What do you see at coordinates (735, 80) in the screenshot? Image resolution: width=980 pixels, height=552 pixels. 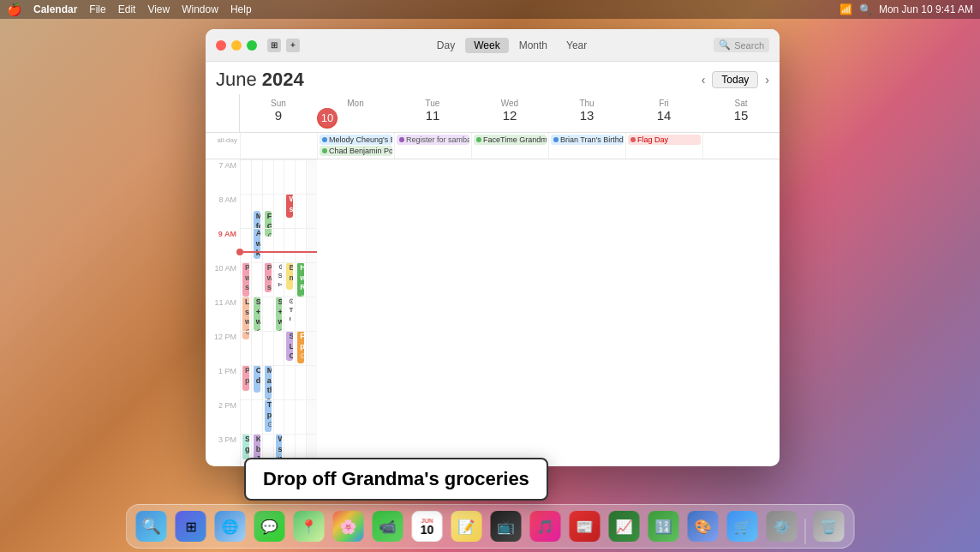 I see `today-button: Today` at bounding box center [735, 80].